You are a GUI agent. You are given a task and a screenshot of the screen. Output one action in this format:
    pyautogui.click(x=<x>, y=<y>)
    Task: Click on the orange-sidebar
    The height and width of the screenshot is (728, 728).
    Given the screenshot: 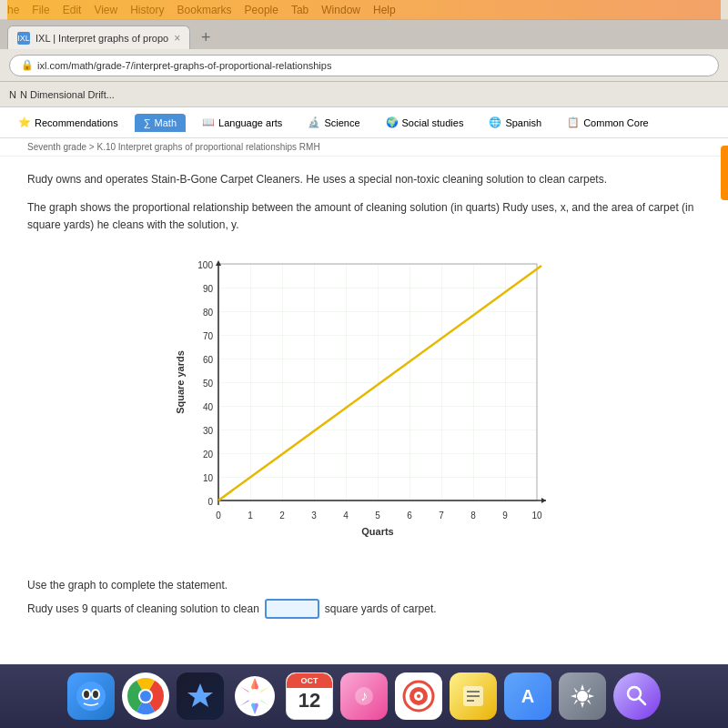 What is the action you would take?
    pyautogui.click(x=724, y=173)
    